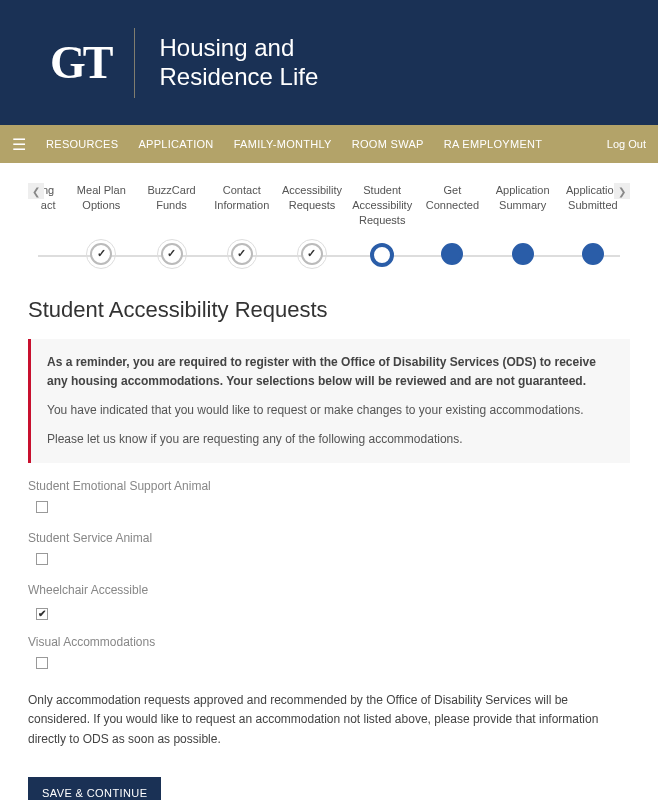 This screenshot has width=658, height=800. I want to click on nav-ra-employment: RA EMPLOYMENT, so click(494, 144).